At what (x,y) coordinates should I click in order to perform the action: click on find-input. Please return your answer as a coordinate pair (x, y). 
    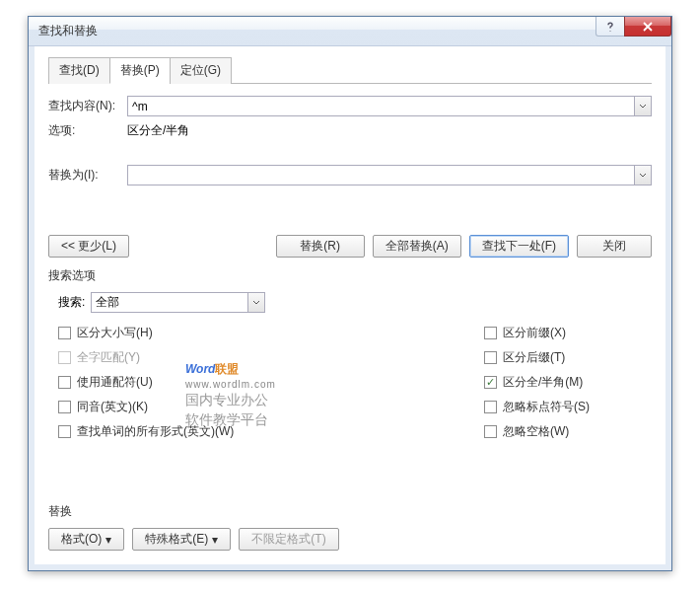
    Looking at the image, I should click on (381, 107).